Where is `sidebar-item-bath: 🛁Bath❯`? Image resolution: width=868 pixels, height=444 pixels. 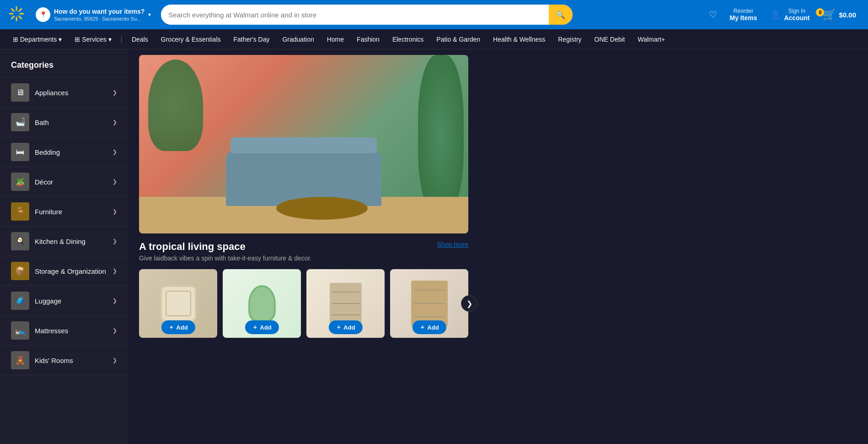 sidebar-item-bath: 🛁Bath❯ is located at coordinates (64, 122).